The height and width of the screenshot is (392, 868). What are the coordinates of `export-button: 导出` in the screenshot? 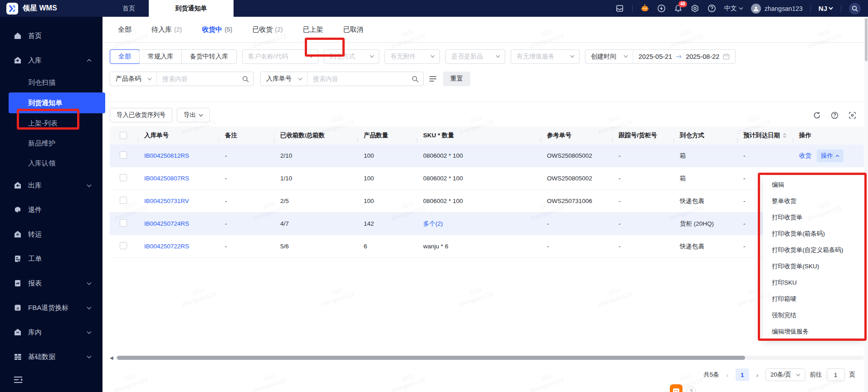 It's located at (193, 115).